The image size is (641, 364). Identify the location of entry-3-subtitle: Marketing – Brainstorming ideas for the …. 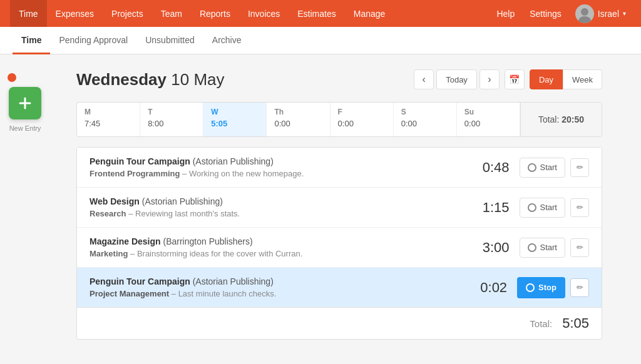
(280, 254).